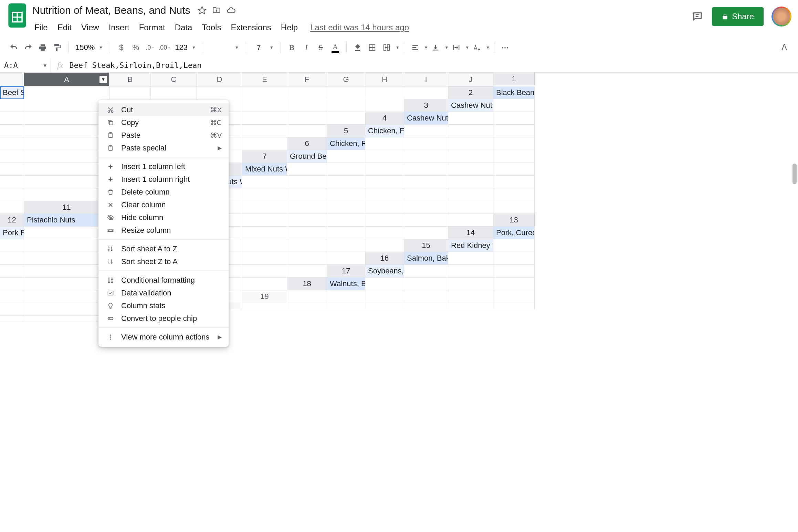 This screenshot has width=798, height=532. Describe the element at coordinates (307, 105) in the screenshot. I see `cell-H2` at that location.